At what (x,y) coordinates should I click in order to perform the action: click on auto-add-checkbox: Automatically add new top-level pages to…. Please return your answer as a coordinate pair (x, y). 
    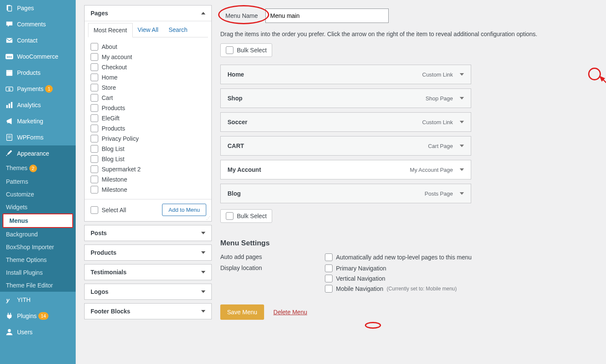
    Looking at the image, I should click on (398, 257).